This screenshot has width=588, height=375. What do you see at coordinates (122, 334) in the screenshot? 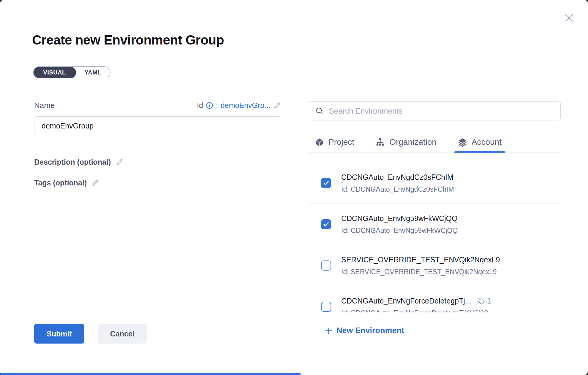
I see `cancel-button: Cancel` at bounding box center [122, 334].